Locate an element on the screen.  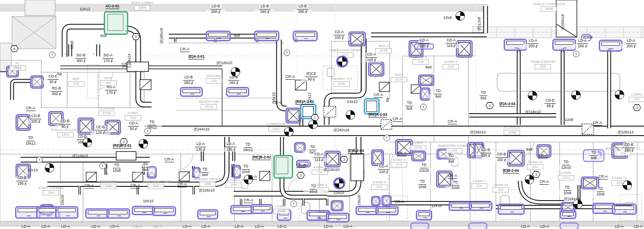
diffuser-glyph is located at coordinates (357, 39).